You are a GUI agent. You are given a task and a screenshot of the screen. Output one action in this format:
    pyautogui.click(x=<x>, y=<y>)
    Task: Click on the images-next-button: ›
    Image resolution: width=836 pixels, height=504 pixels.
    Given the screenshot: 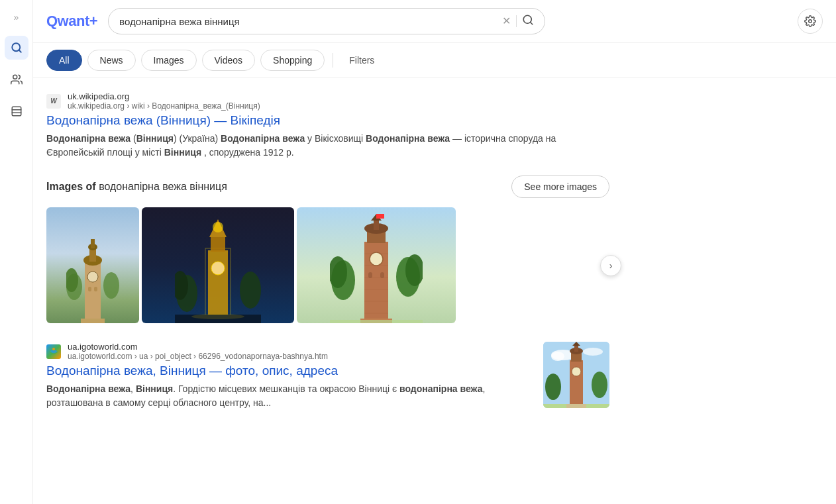 What is the action you would take?
    pyautogui.click(x=611, y=266)
    